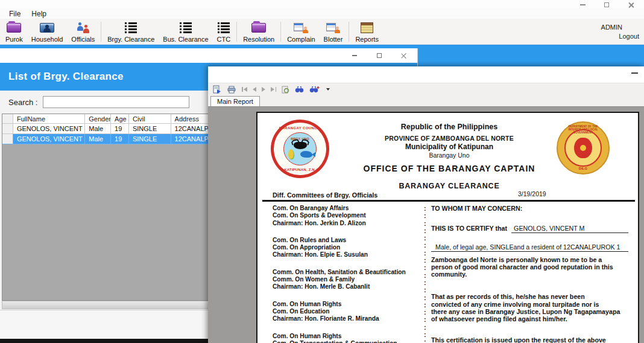 The image size is (644, 343). I want to click on first-page-icon, so click(245, 89).